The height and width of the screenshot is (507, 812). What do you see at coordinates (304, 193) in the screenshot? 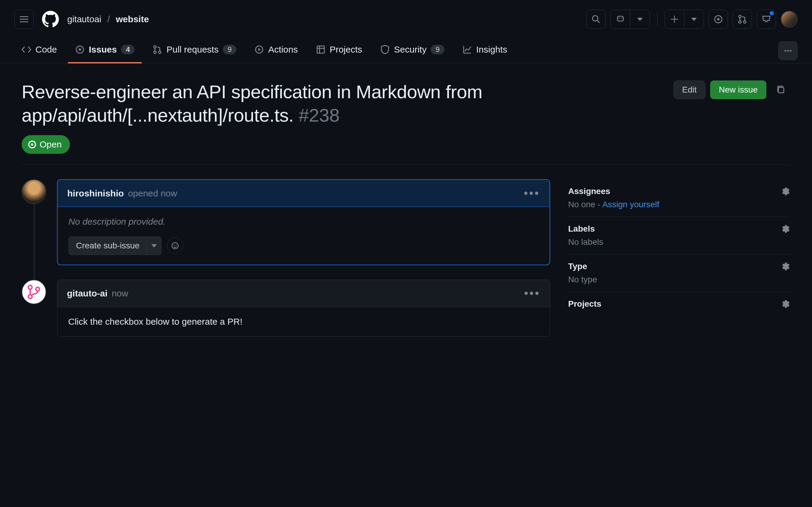
I see `comment-header: hiroshinishio opened now •••` at bounding box center [304, 193].